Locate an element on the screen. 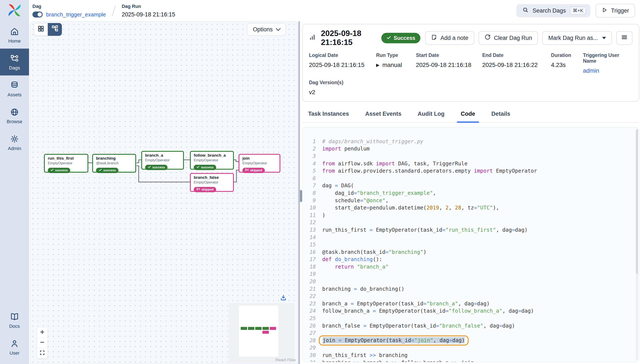  code-line: 4from airflow.sdk import DAG, task, Trig… is located at coordinates (471, 164).